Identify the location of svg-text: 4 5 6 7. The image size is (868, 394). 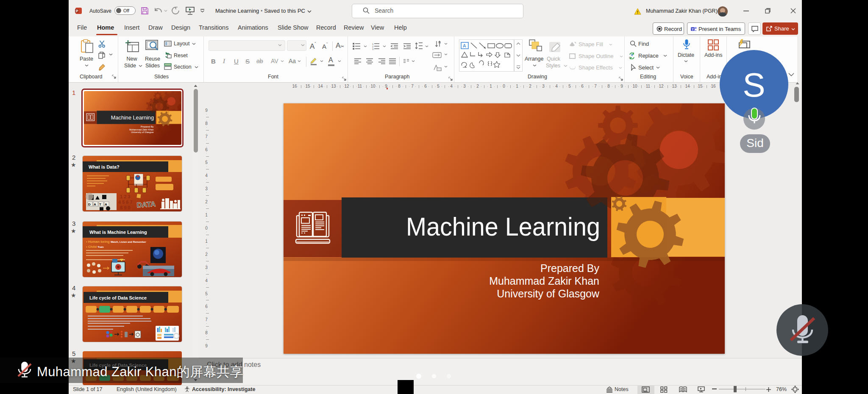
(125, 202).